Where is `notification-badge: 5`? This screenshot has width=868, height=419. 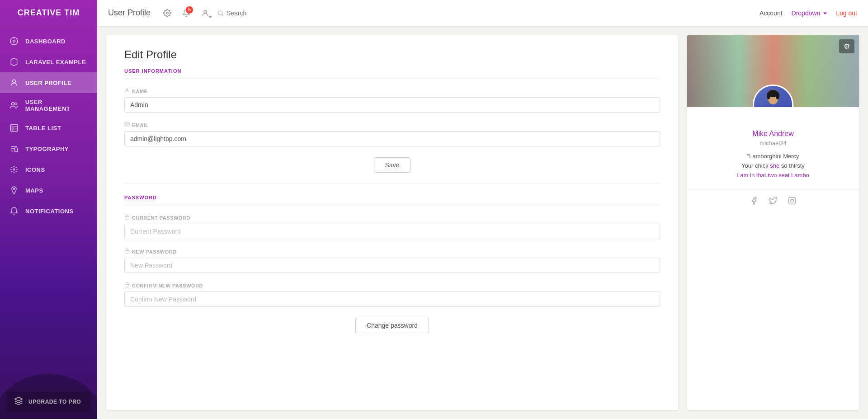
notification-badge: 5 is located at coordinates (189, 10).